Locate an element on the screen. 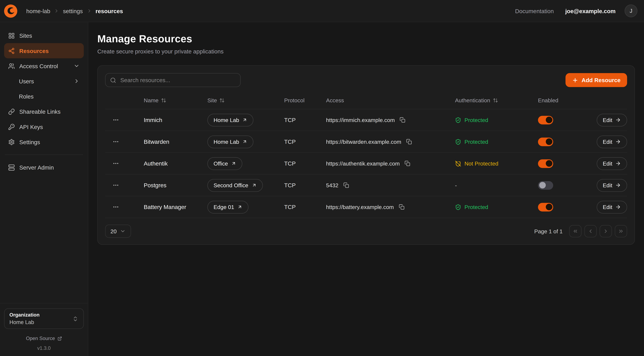 Image resolution: width=644 pixels, height=356 pixels. sidebar-item-api-keys: API Keys is located at coordinates (44, 126).